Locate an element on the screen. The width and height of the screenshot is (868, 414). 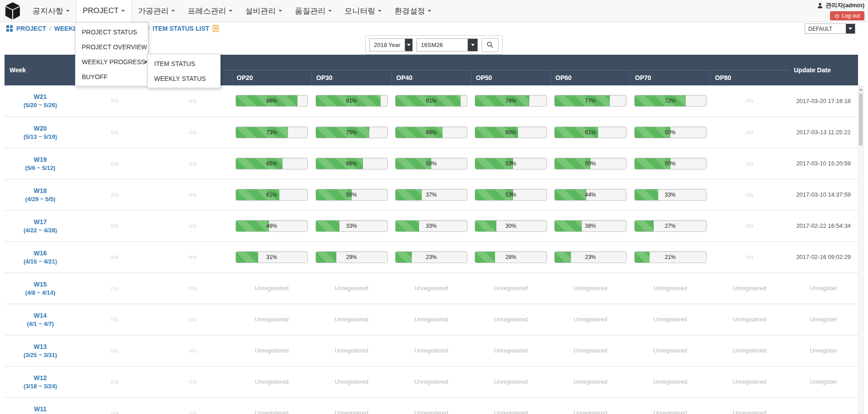
breadcrumb-project: PROJECT is located at coordinates (31, 28).